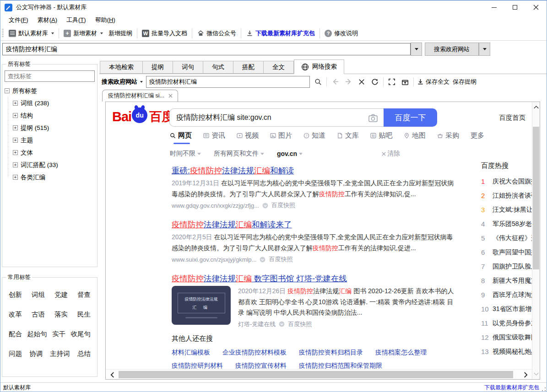 This screenshot has height=392, width=547. I want to click on tree-item-3: +主题, so click(54, 140).